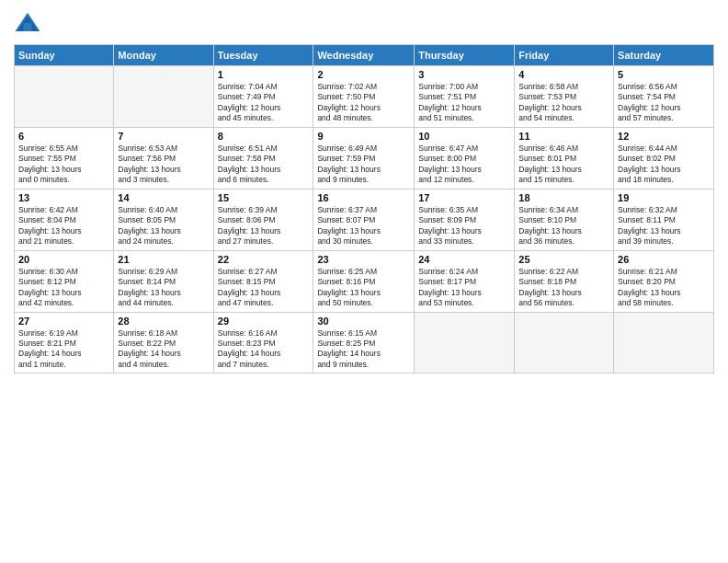 The image size is (728, 563). I want to click on calendar-cell: 6Sunrise: 6:55 AM Sunset: 7:55 PM Daylig…, so click(64, 158).